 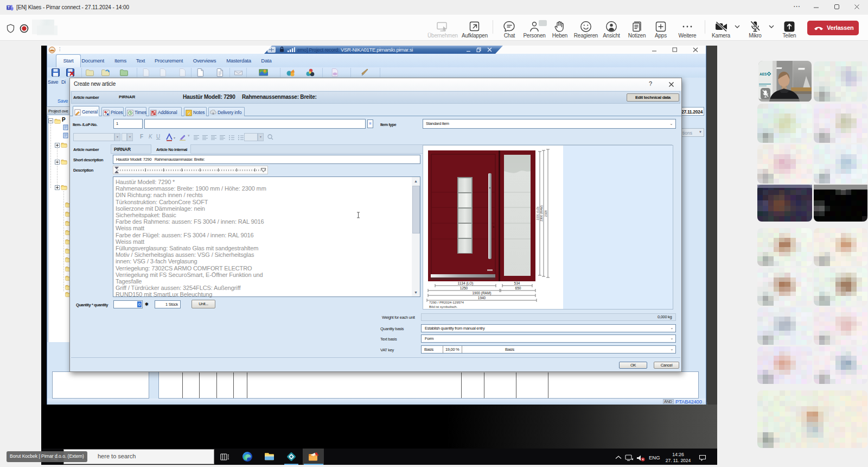 I want to click on svg-text: 1250, so click(x=464, y=288).